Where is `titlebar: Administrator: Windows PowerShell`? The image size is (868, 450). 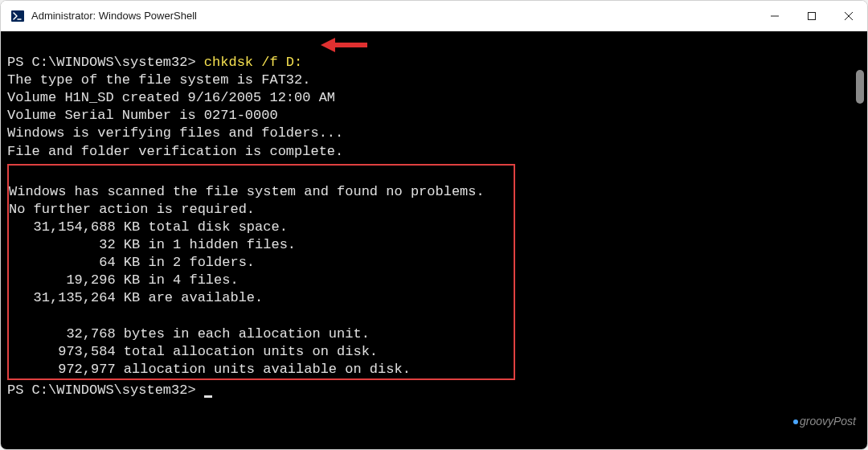
titlebar: Administrator: Windows PowerShell is located at coordinates (434, 16).